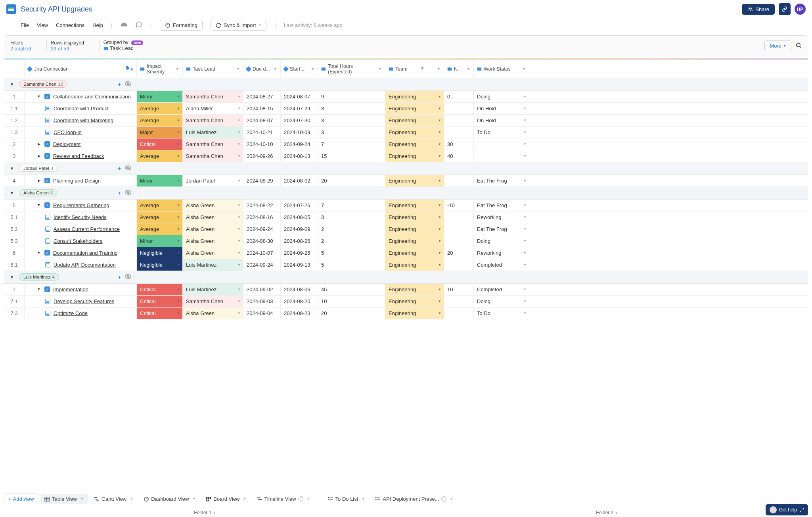 The width and height of the screenshot is (812, 517). What do you see at coordinates (406, 121) in the screenshot?
I see `table-row: 1.2 Coordinate with Marketing Average▼ S…` at bounding box center [406, 121].